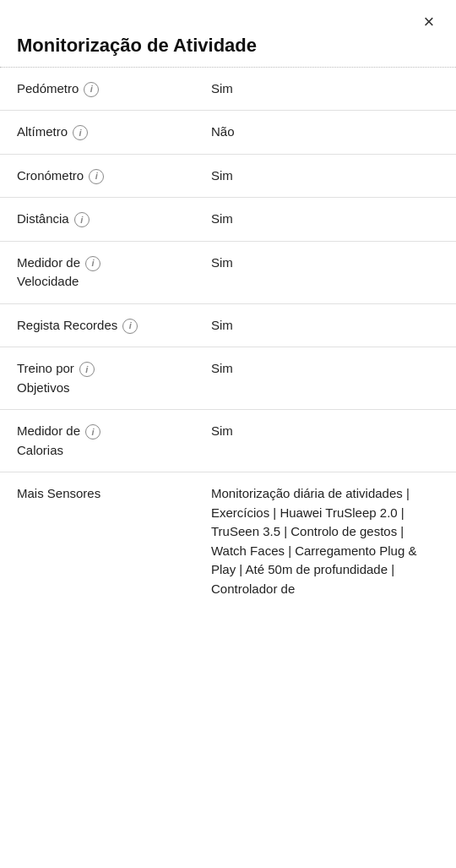 The height and width of the screenshot is (868, 456). I want to click on row-label-text: Treino por, so click(46, 368).